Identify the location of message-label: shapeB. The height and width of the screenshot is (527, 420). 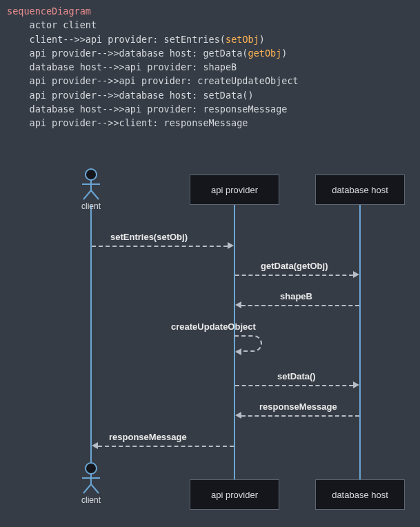
(297, 297).